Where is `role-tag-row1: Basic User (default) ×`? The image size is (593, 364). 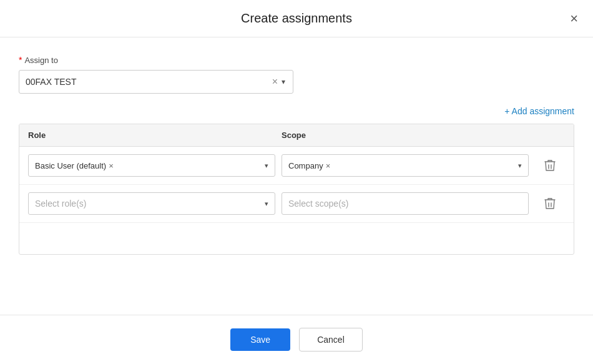
role-tag-row1: Basic User (default) × is located at coordinates (74, 166).